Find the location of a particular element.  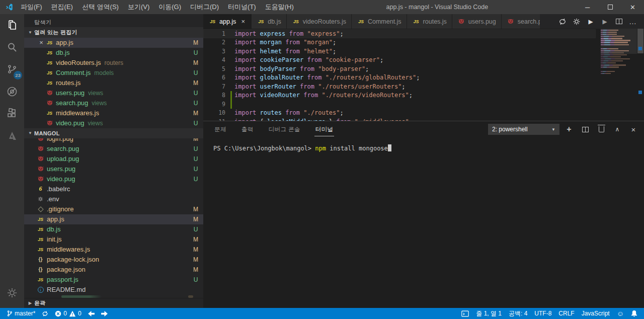

file-item-login.pug: login.pugM is located at coordinates (114, 141).